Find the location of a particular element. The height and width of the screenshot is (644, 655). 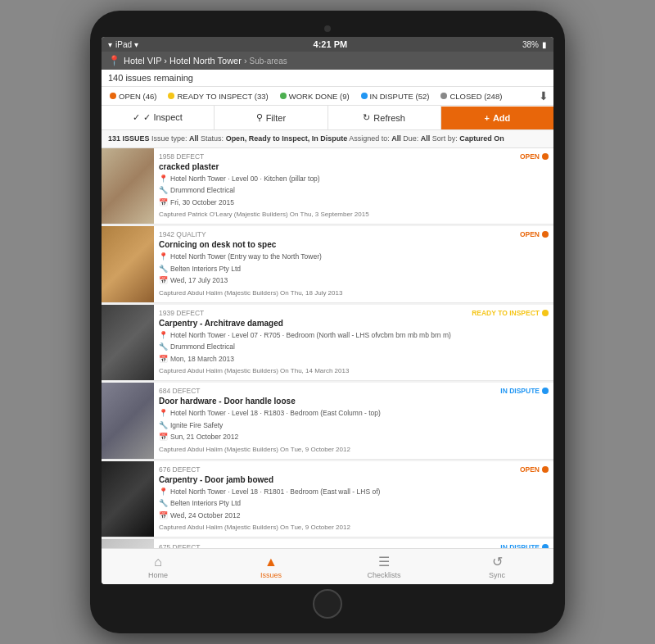

status-left: ▾ iPad ▾ is located at coordinates (123, 44).